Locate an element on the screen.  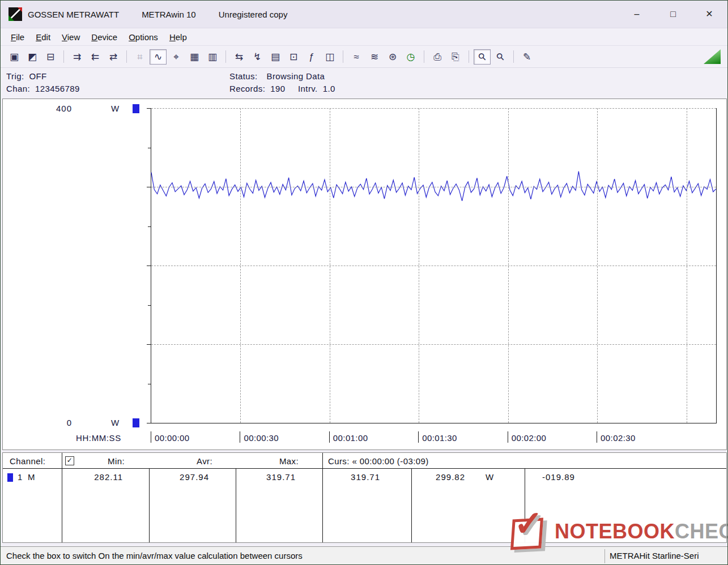
time-tick: 00:01:00 is located at coordinates (349, 437).